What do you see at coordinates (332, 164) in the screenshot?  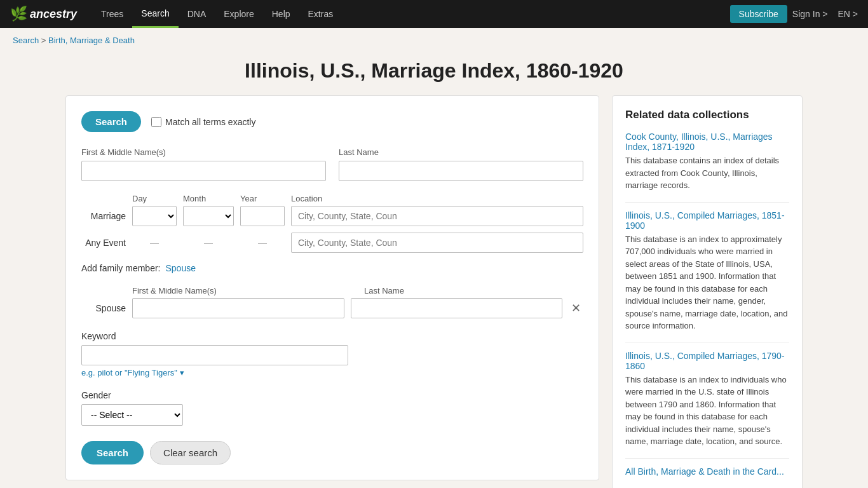 I see `name-row: First & Middle Name(s) Last Name` at bounding box center [332, 164].